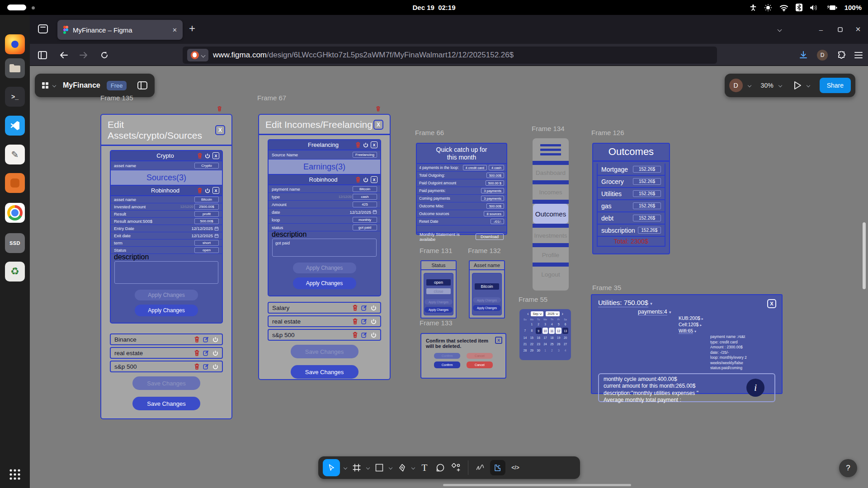  What do you see at coordinates (608, 133) in the screenshot?
I see `frame-label: Frame 126` at bounding box center [608, 133].